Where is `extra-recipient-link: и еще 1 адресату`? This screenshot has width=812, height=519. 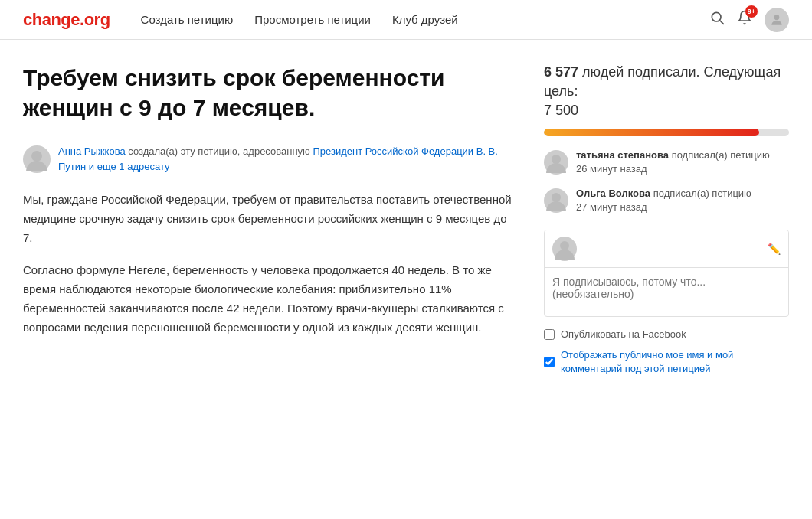
extra-recipient-link: и еще 1 адресату is located at coordinates (127, 167).